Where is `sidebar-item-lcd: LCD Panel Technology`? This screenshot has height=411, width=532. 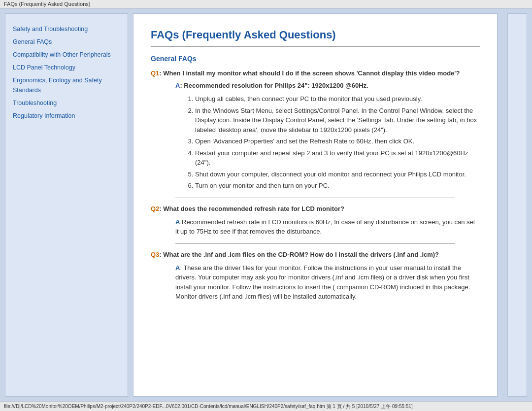 sidebar-item-lcd: LCD Panel Technology is located at coordinates (66, 68).